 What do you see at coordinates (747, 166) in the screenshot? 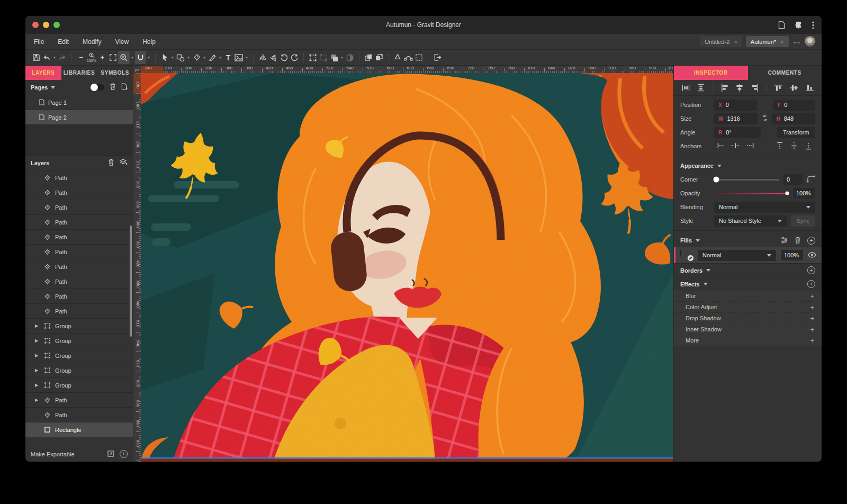
I see `appearance-header: Appearance` at bounding box center [747, 166].